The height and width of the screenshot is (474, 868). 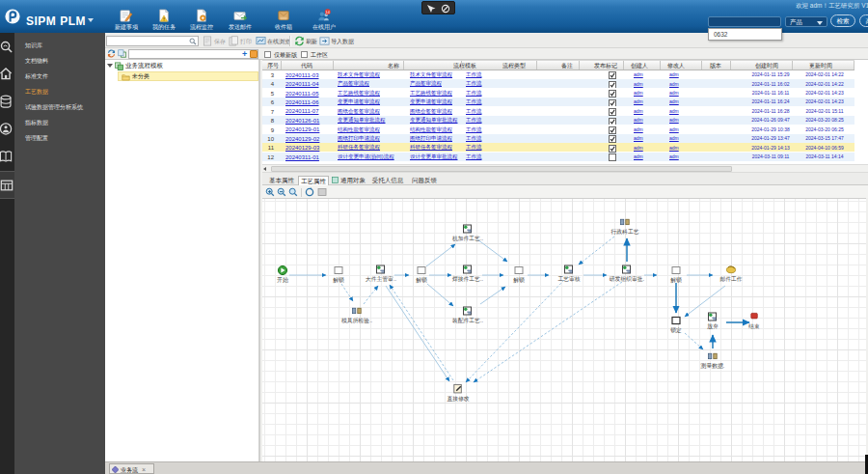 I want to click on svg-text: 锁定, so click(x=675, y=330).